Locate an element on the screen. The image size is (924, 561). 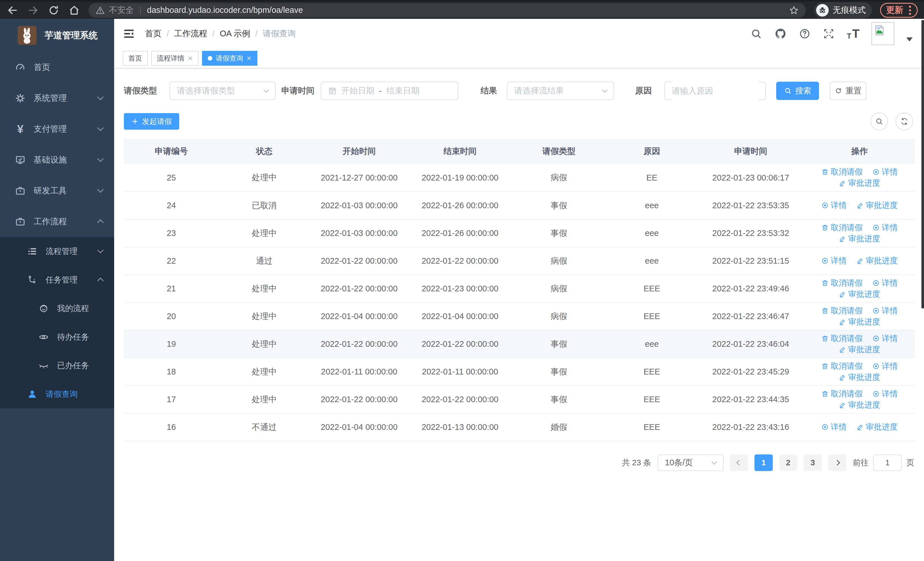
sidebar-item-home: 首页 is located at coordinates (57, 68).